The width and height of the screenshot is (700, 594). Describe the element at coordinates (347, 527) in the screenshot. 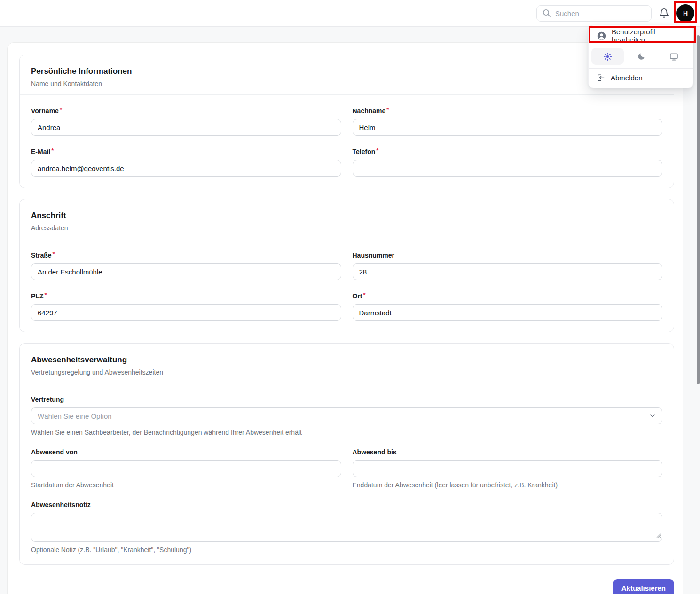

I see `field-abwesenheitsnotiz: Abwesenheitsnotiz Optionale Notiz (z.B. …` at that location.